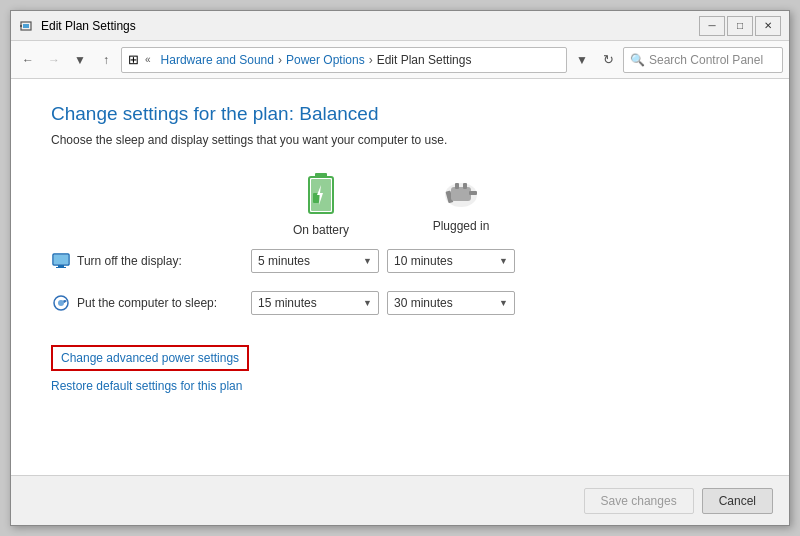 This screenshot has height=536, width=800. I want to click on dropdown-button: ▼, so click(582, 60).